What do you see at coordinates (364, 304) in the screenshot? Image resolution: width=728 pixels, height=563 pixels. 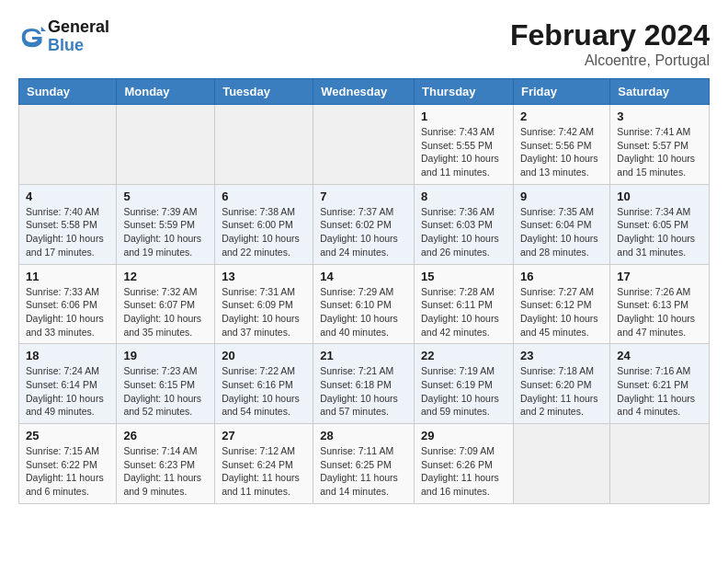 I see `calendar-cell: 14Sunrise: 7:29 AM Sunset: 6:10 PM Dayli…` at bounding box center [364, 304].